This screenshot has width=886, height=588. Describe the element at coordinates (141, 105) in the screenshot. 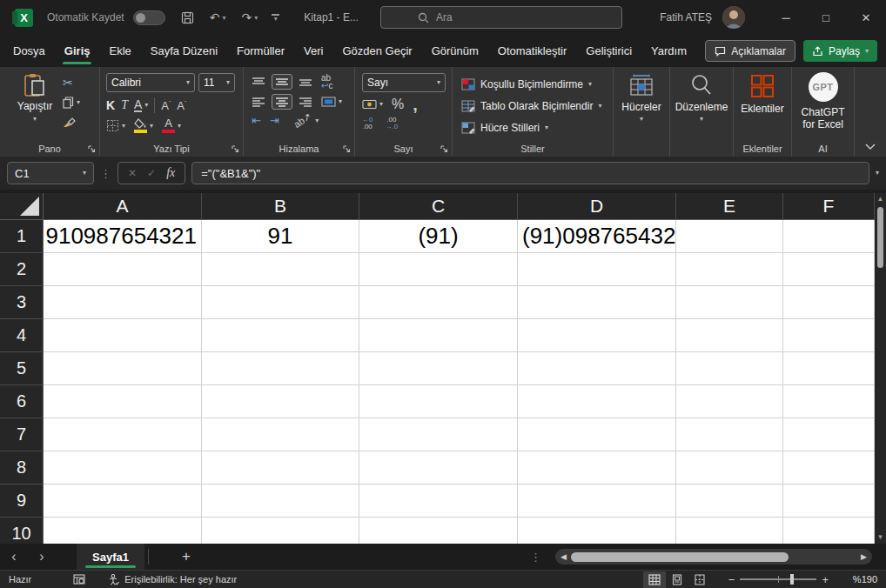

I see `underline-button: A ▾` at that location.